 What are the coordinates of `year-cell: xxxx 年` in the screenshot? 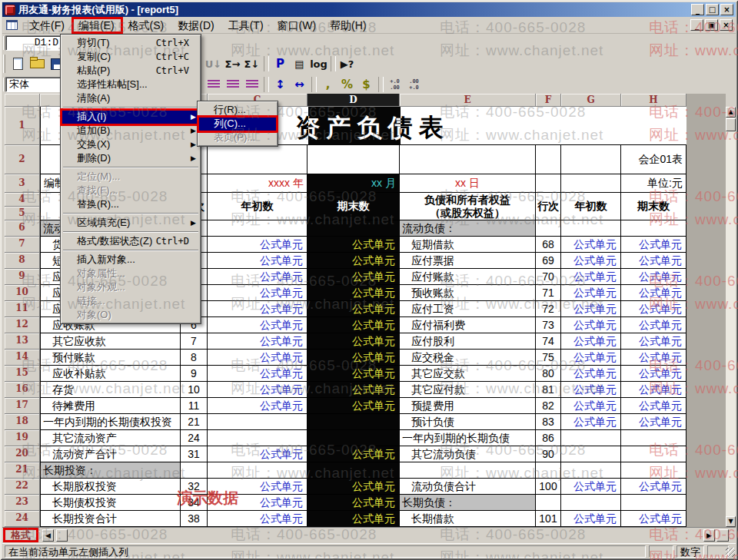 It's located at (258, 184).